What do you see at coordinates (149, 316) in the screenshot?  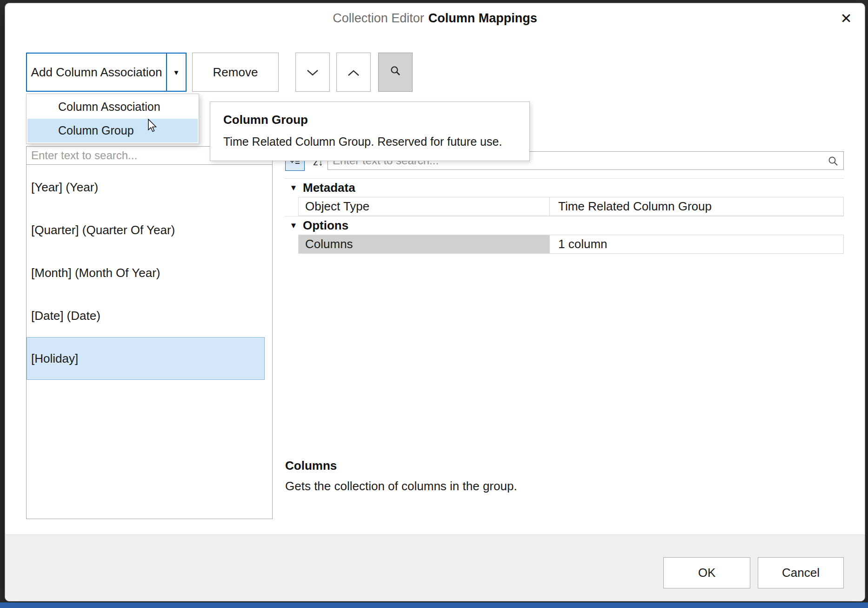 I see `list-item-date: [Date] (Date)` at bounding box center [149, 316].